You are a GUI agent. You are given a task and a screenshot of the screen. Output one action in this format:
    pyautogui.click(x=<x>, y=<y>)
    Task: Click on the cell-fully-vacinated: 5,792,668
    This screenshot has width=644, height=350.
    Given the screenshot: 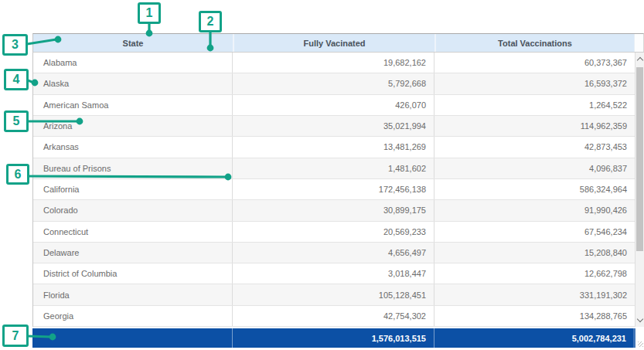 What is the action you would take?
    pyautogui.click(x=334, y=83)
    